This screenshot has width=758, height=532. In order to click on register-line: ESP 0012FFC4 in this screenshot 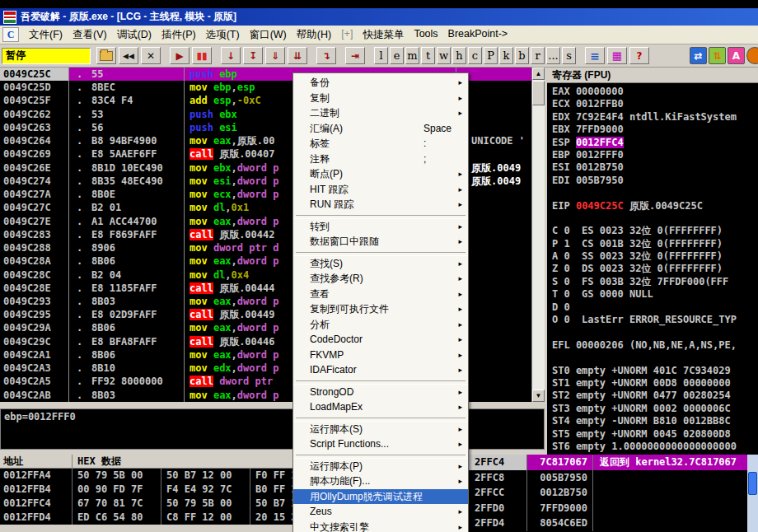, I will do `click(655, 143)`.